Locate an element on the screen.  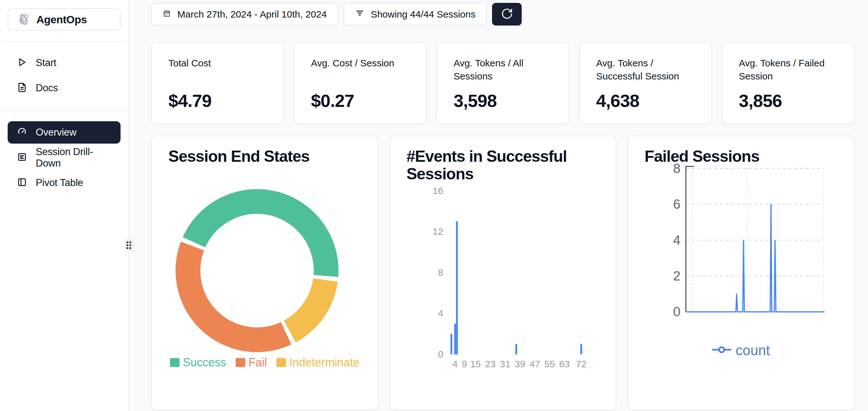
refresh-button is located at coordinates (507, 14).